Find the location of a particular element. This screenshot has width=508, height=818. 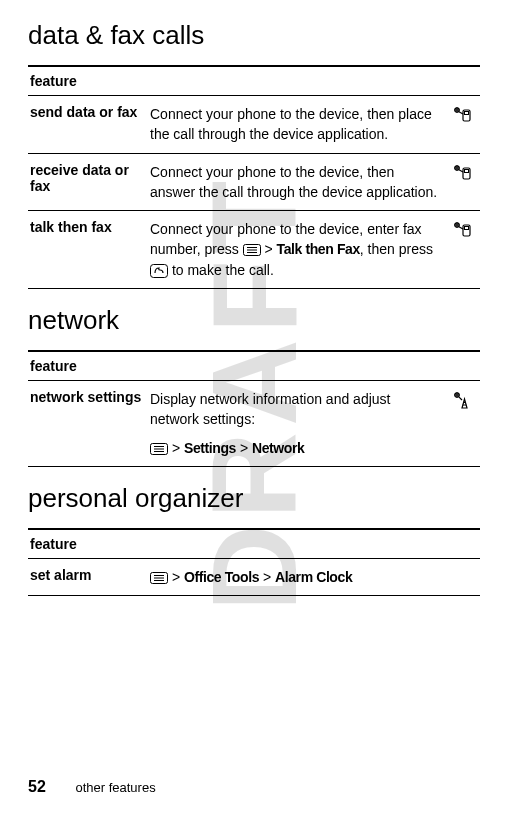

table-row: send data or faxConnect your phone to th… is located at coordinates (254, 125).